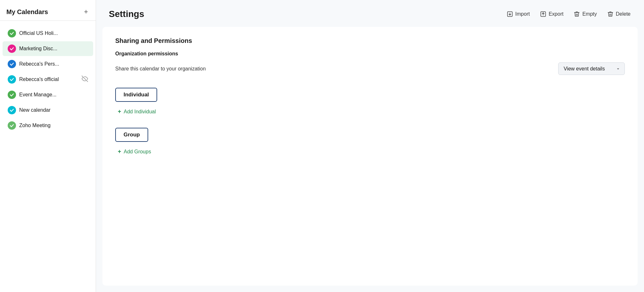  What do you see at coordinates (48, 126) in the screenshot?
I see `sidebar-item-zoho-meeting: Zoho Meeting` at bounding box center [48, 126].